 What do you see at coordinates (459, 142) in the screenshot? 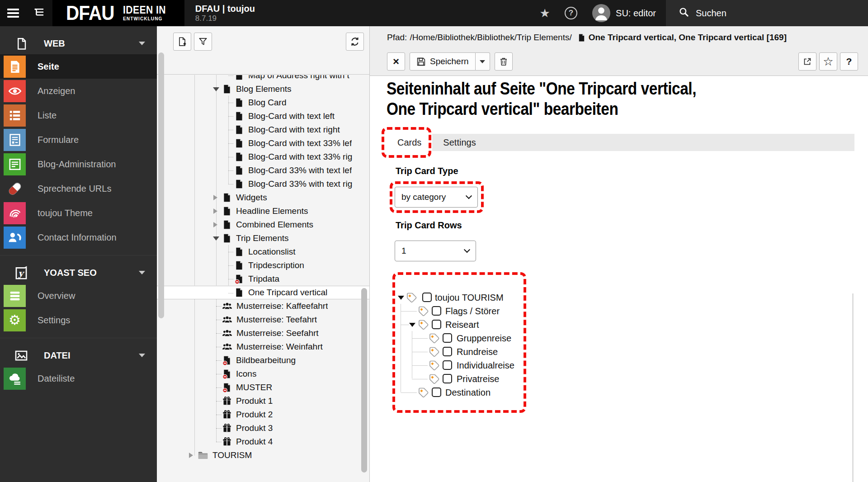
I see `tab-settings: Settings` at bounding box center [459, 142].